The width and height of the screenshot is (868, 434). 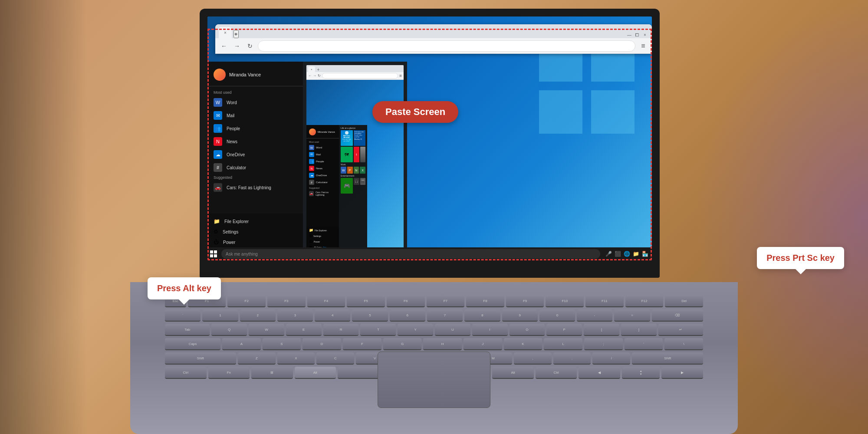 I want to click on key-arrow-right: ▶, so click(x=682, y=373).